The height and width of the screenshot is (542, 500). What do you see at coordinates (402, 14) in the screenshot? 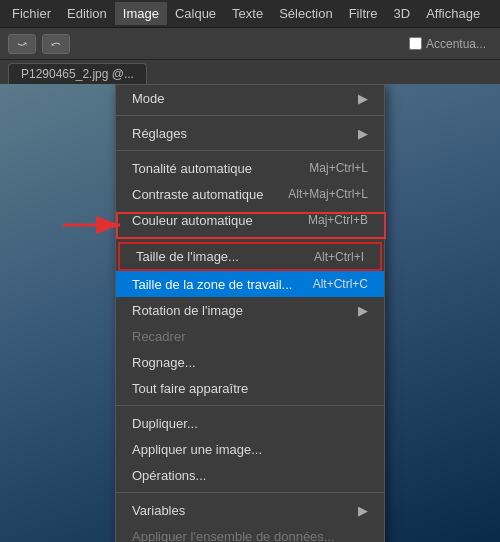
I see `menu-3d: 3D` at bounding box center [402, 14].